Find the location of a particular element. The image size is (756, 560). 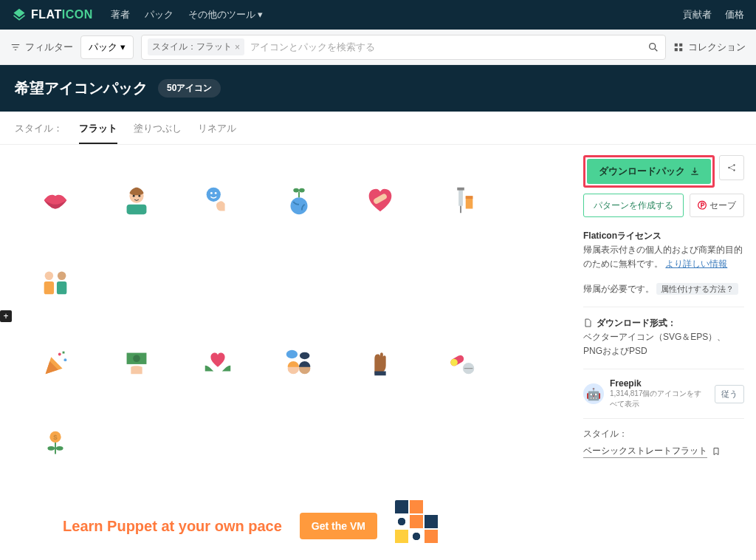

pack-dropdown: パック ▾ is located at coordinates (107, 47).